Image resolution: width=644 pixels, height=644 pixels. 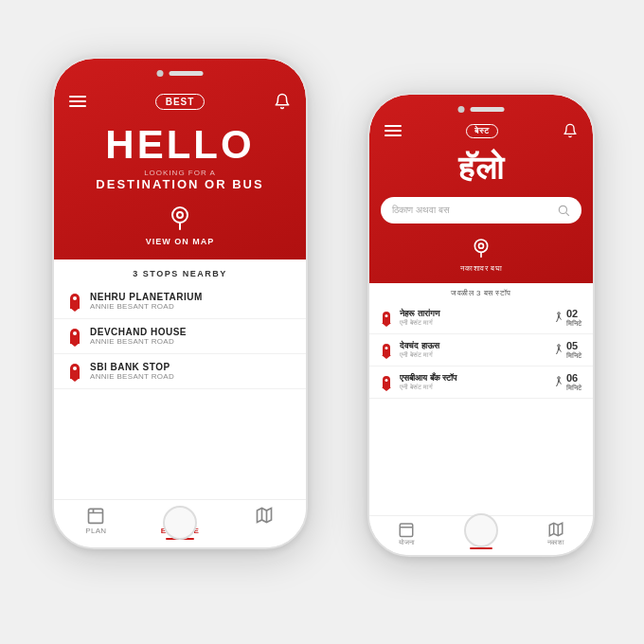 What do you see at coordinates (481, 530) in the screenshot?
I see `home-button-front` at bounding box center [481, 530].